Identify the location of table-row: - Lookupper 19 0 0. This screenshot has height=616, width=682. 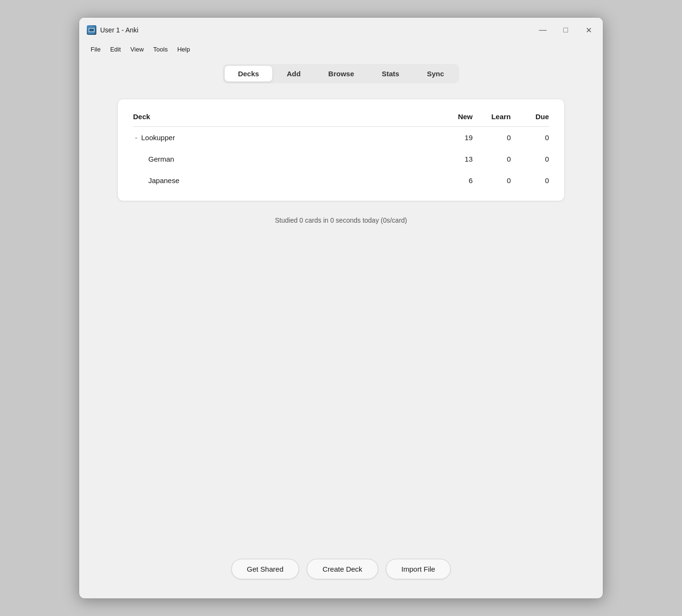
(341, 138).